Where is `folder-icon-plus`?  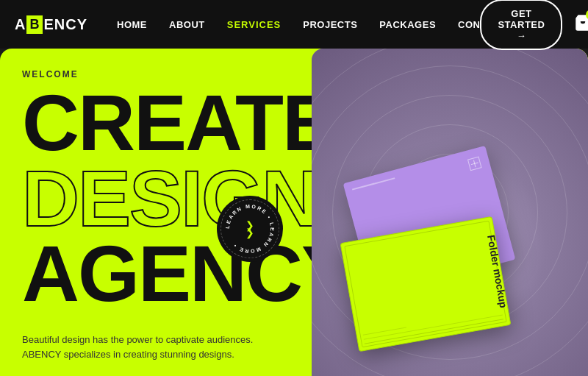 folder-icon-plus is located at coordinates (475, 164).